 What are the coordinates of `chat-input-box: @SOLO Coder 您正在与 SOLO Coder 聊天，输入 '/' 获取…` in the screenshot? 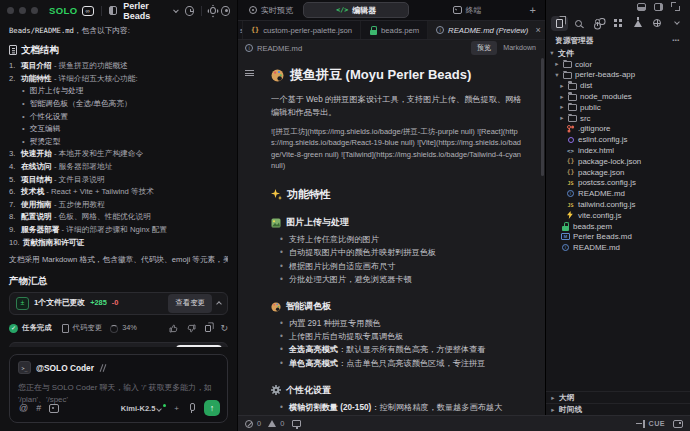 It's located at (118, 388).